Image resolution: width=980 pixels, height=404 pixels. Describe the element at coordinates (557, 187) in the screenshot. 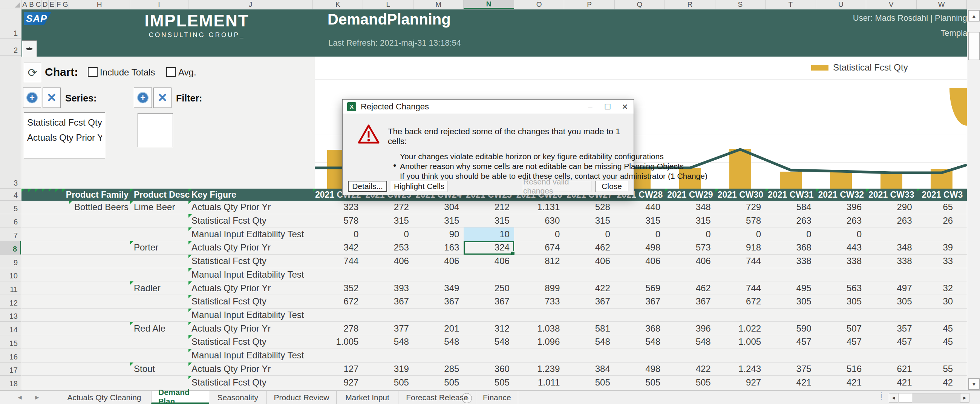

I see `resend-valid-changes-button: Resend valid changes` at that location.